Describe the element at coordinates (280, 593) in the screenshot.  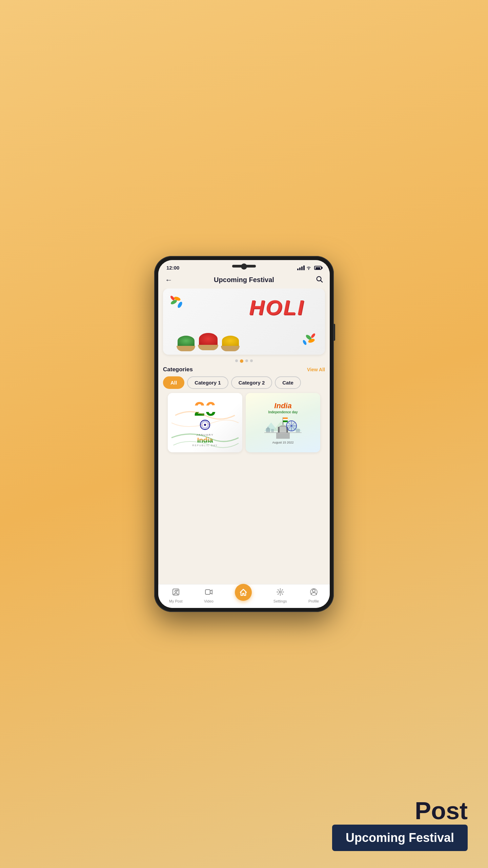
I see `settings-icon` at that location.